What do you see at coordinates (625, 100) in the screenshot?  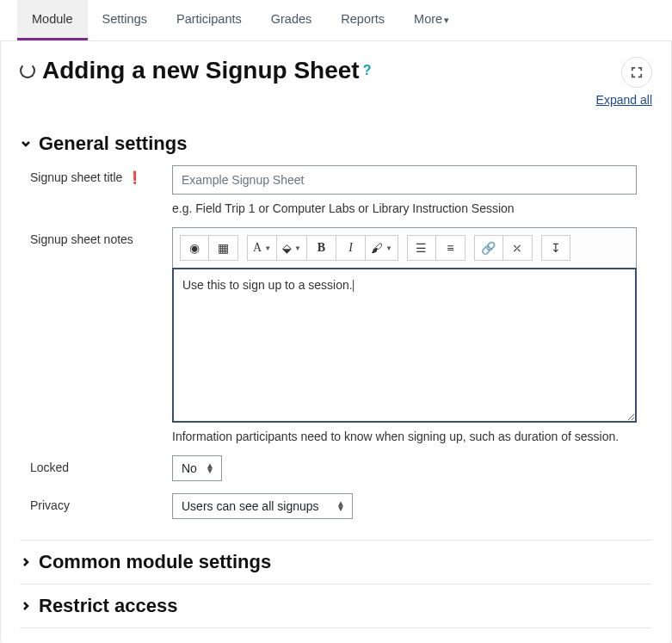 I see `expand-all-link: Expand all` at bounding box center [625, 100].